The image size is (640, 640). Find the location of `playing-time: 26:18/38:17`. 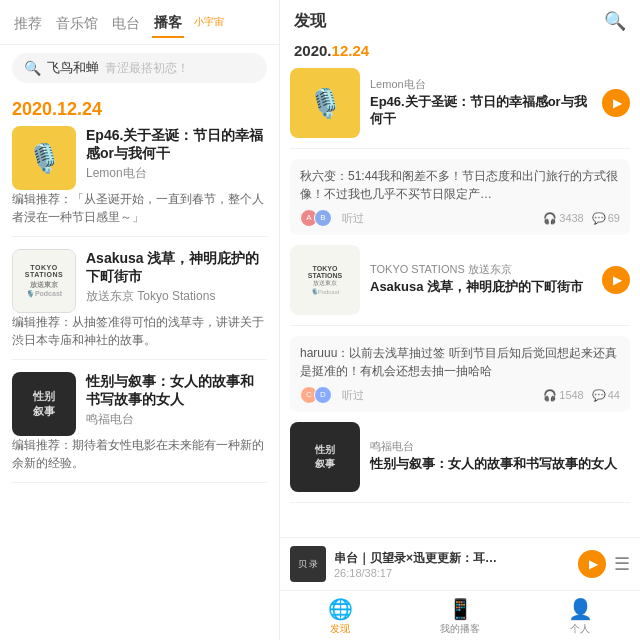

playing-time: 26:18/38:17 is located at coordinates (452, 573).